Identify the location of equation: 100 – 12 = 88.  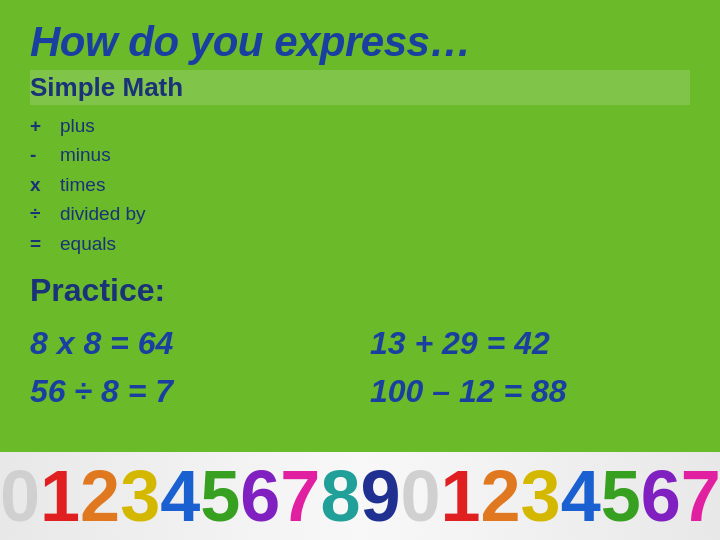
(530, 391).